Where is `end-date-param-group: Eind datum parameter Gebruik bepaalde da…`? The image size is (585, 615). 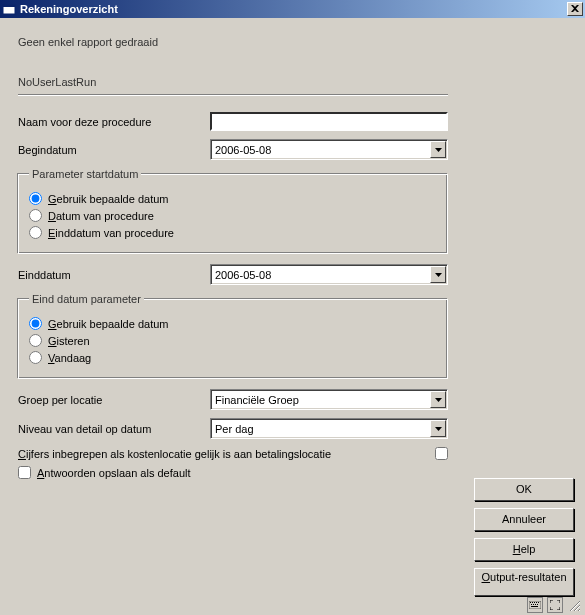
end-date-param-group: Eind datum parameter Gebruik bepaalde da… is located at coordinates (233, 336).